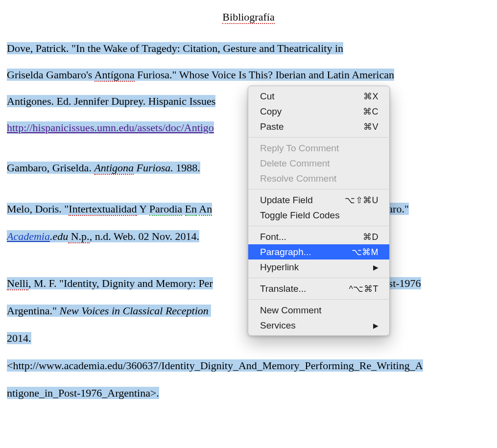 This screenshot has height=448, width=497. What do you see at coordinates (144, 236) in the screenshot?
I see `text: , n.d. Web. 02 Nov. 2014.` at bounding box center [144, 236].